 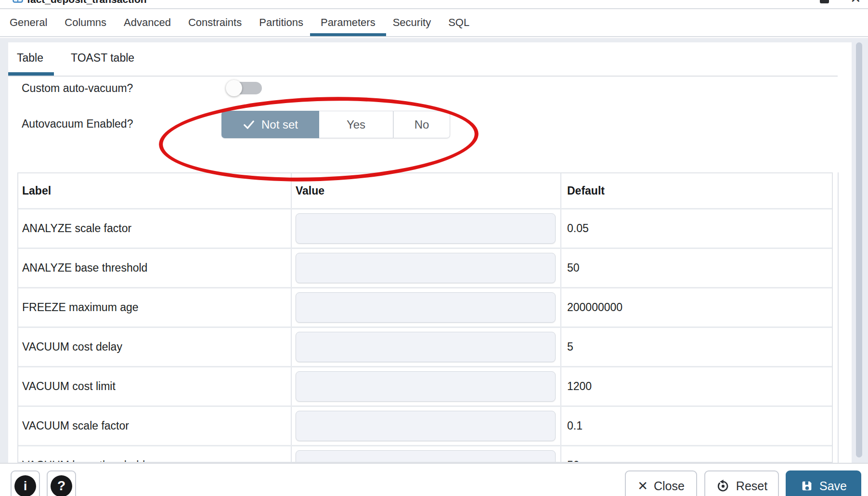 I want to click on option-not-set: Not set, so click(x=271, y=124).